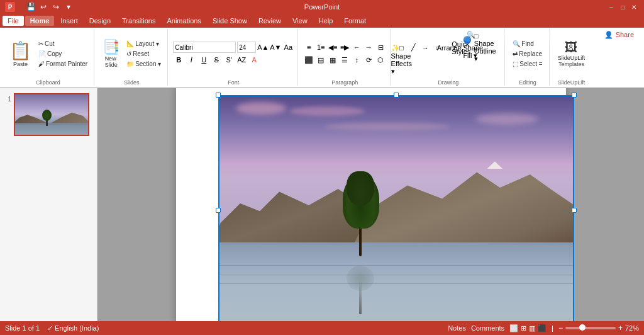 This screenshot has width=644, height=335. I want to click on select-button: ⬚Select =, so click(527, 64).